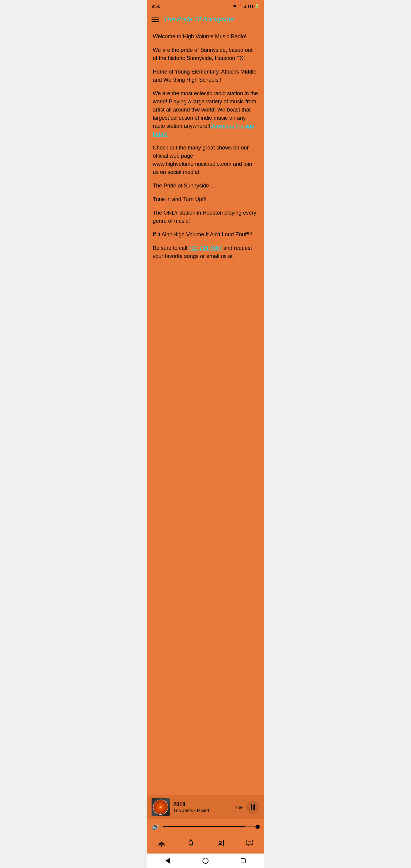 The image size is (411, 868). What do you see at coordinates (205, 160) in the screenshot?
I see `para-website: Check out the many great shows on our of…` at bounding box center [205, 160].